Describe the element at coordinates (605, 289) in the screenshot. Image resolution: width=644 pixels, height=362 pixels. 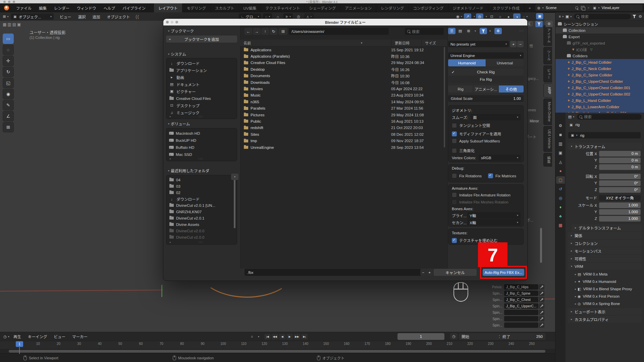
I see `vrm-subpanel: ▸ ◧ VRM 0.x Blend Shape Proxy` at that location.